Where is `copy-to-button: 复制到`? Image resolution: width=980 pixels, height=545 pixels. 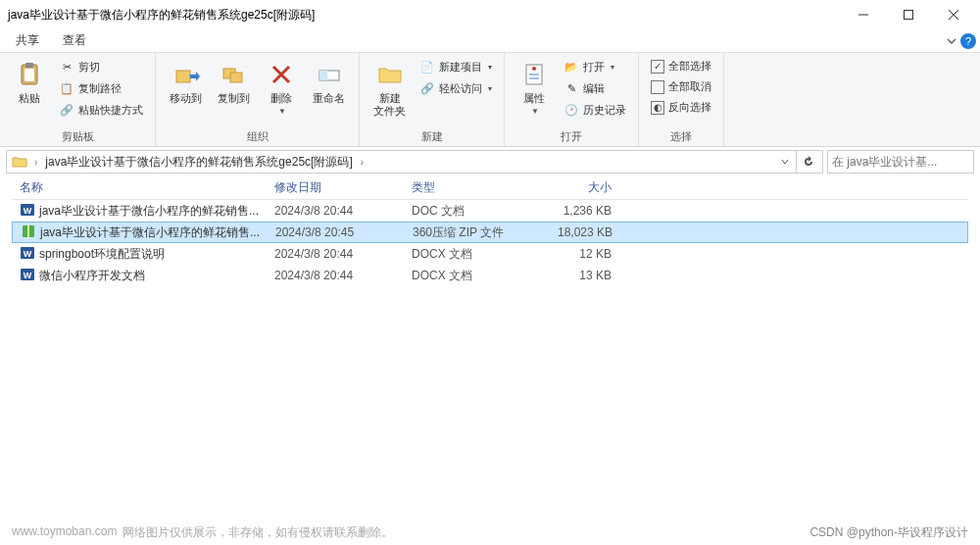
copy-to-button: 复制到 is located at coordinates (233, 82).